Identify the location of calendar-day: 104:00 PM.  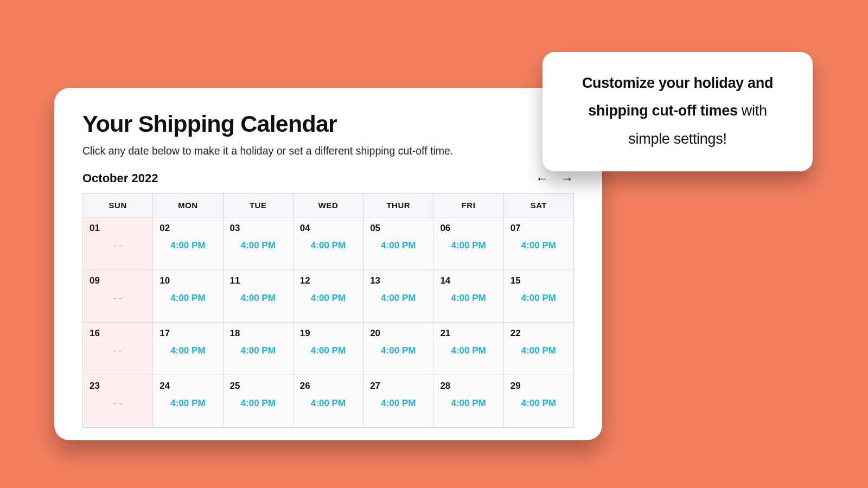
(188, 296).